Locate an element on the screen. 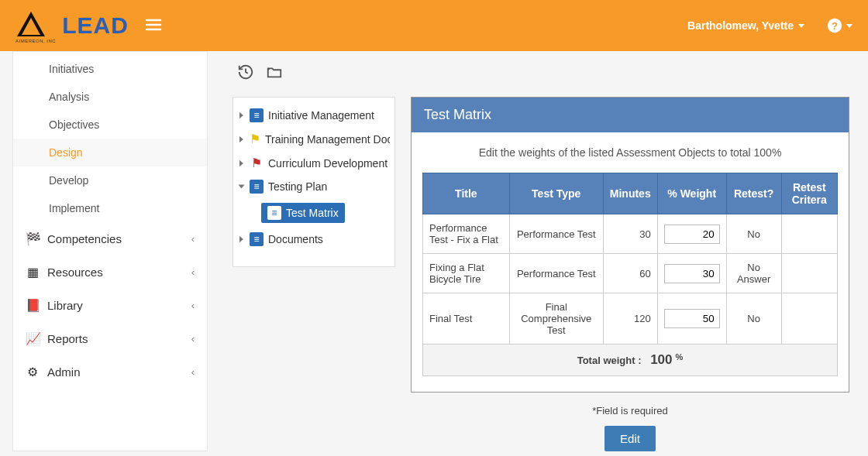 This screenshot has width=868, height=456. tree-item-test-matrix: Test Matrix is located at coordinates (314, 213).